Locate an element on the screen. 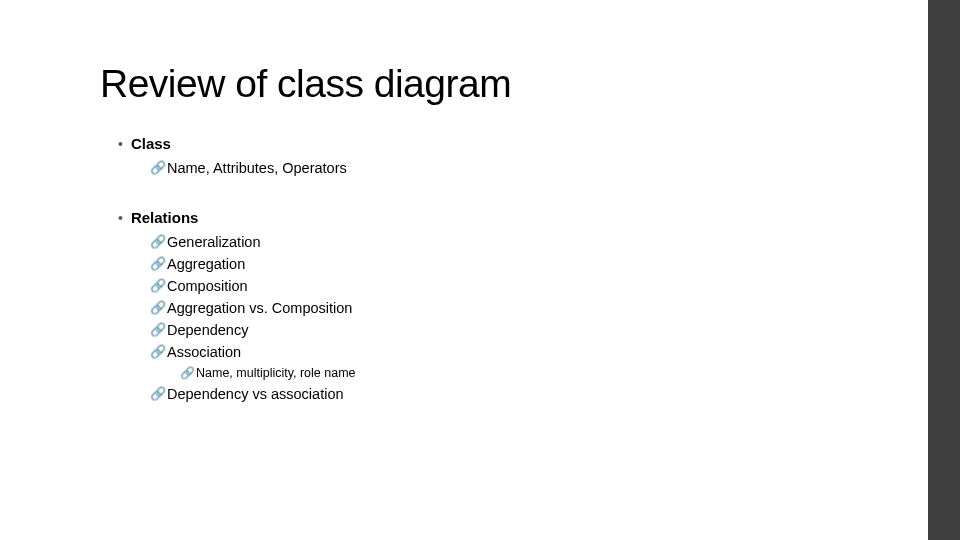 The height and width of the screenshot is (540, 960). list-item: 🔗 Dependency is located at coordinates (515, 330).